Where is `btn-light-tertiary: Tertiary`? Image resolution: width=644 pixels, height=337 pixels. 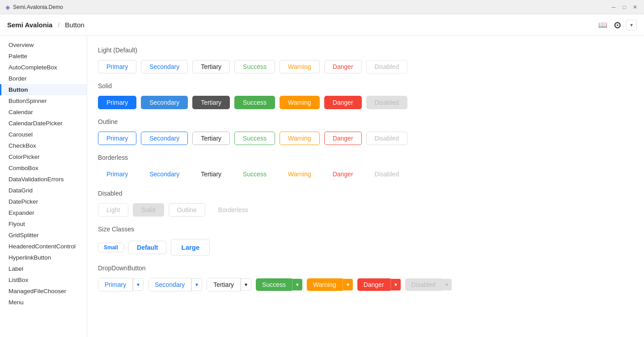 btn-light-tertiary: Tertiary is located at coordinates (211, 67).